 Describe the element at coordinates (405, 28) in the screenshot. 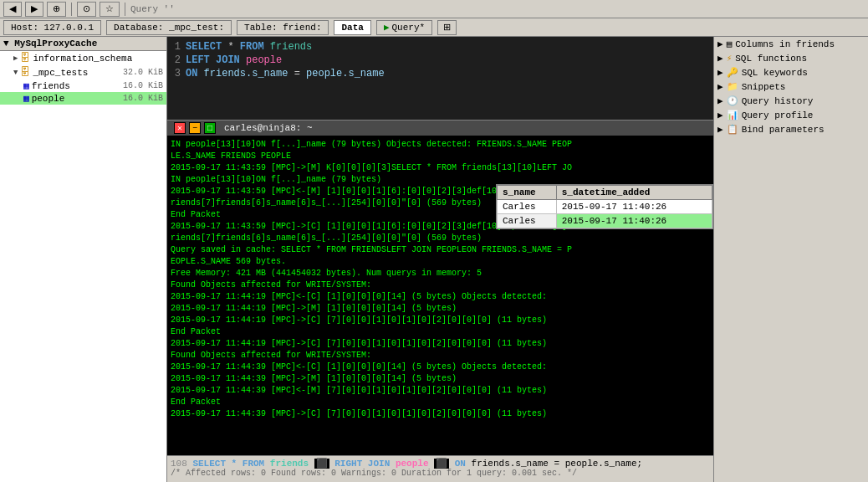

I see `query-tab: ▶ Query*` at that location.